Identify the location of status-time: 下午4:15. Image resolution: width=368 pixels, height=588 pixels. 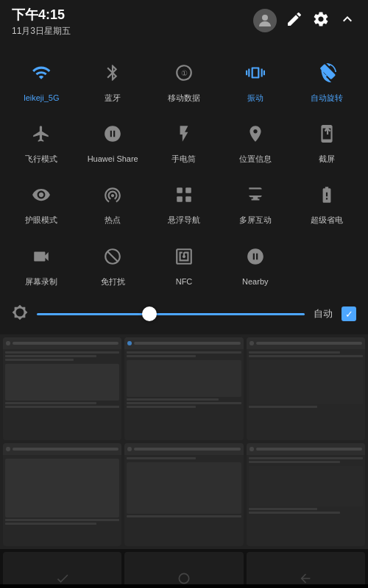
(41, 15).